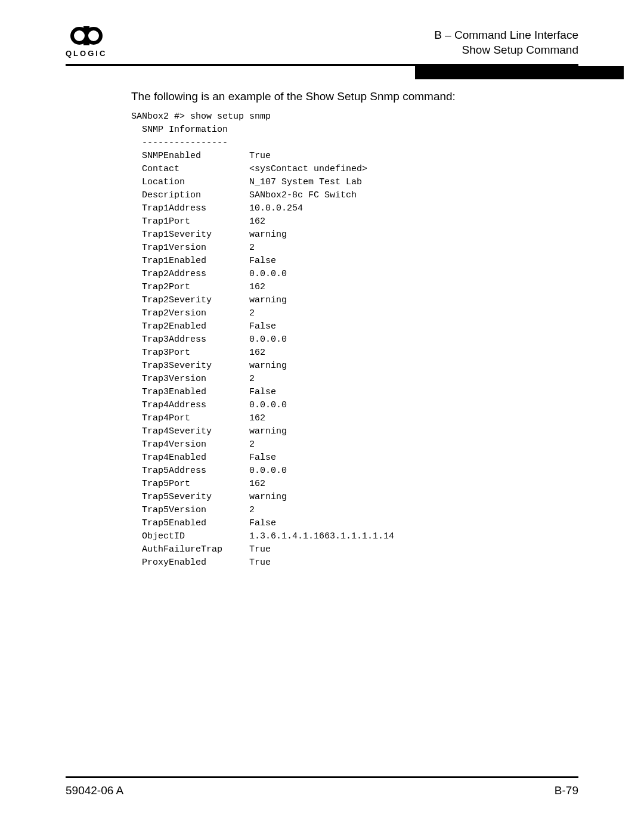 This screenshot has width=644, height=833. Describe the element at coordinates (86, 54) in the screenshot. I see `brand-text: QLOGIC` at that location.